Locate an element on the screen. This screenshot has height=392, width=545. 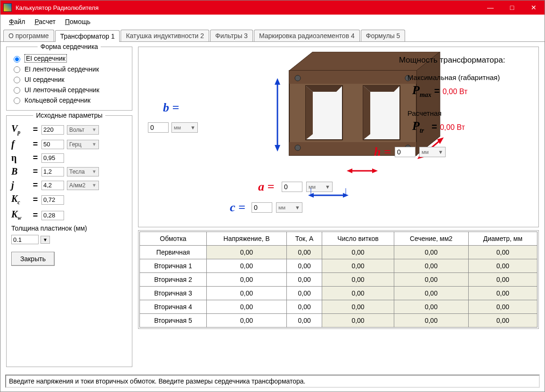
vp-unit-label: Вольт is located at coordinates (77, 130).